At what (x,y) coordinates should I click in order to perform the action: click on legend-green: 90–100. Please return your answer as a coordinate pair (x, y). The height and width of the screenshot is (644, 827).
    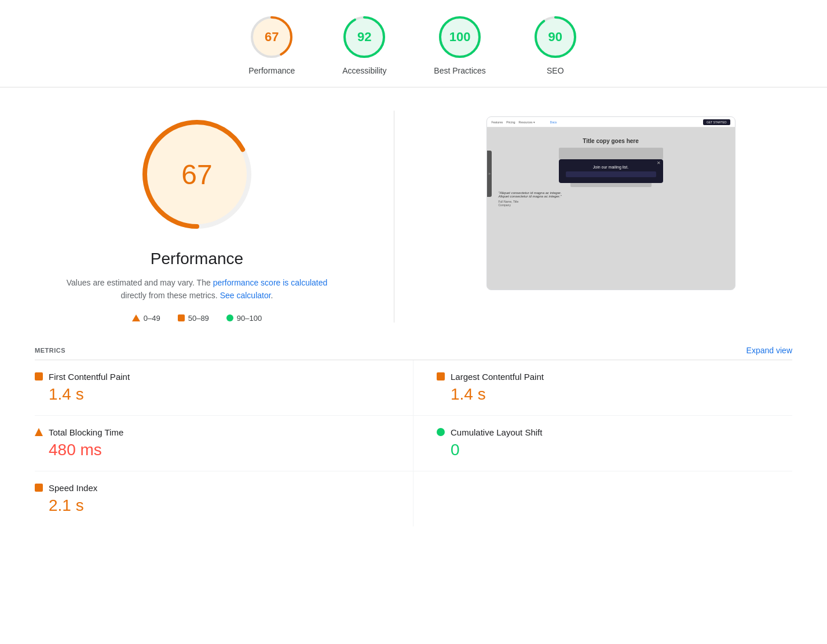
    Looking at the image, I should click on (244, 319).